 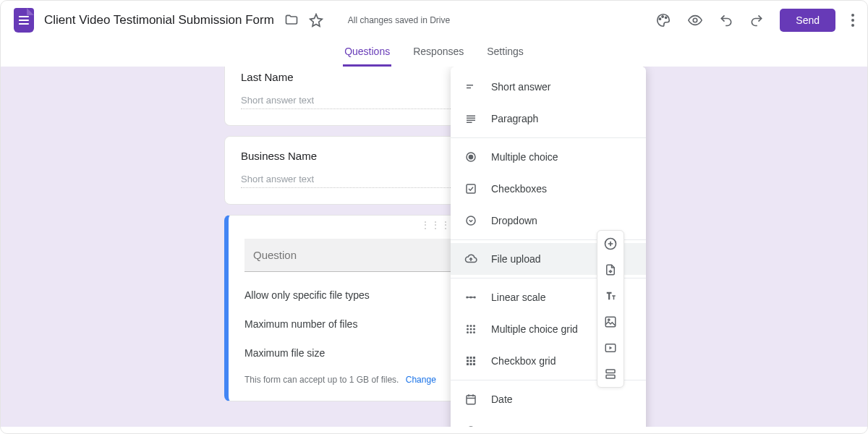 I want to click on multiple-choice-icon, so click(x=471, y=157).